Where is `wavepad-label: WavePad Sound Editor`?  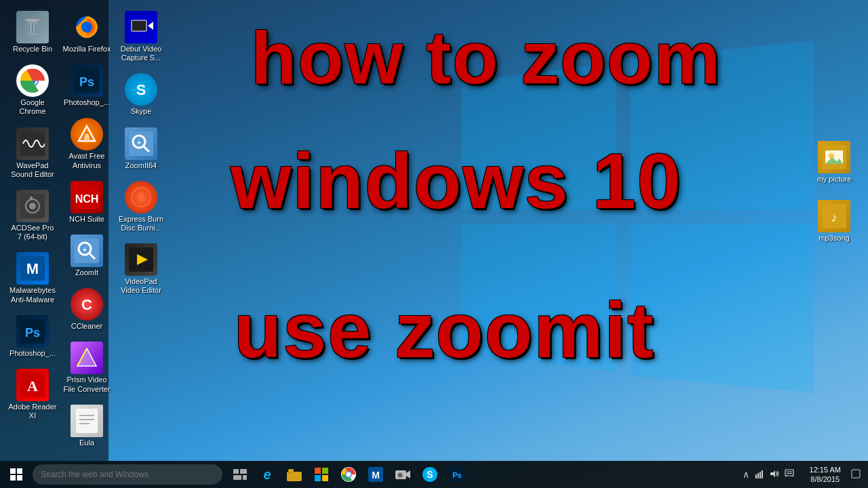
wavepad-label: WavePad Sound Editor is located at coordinates (33, 170).